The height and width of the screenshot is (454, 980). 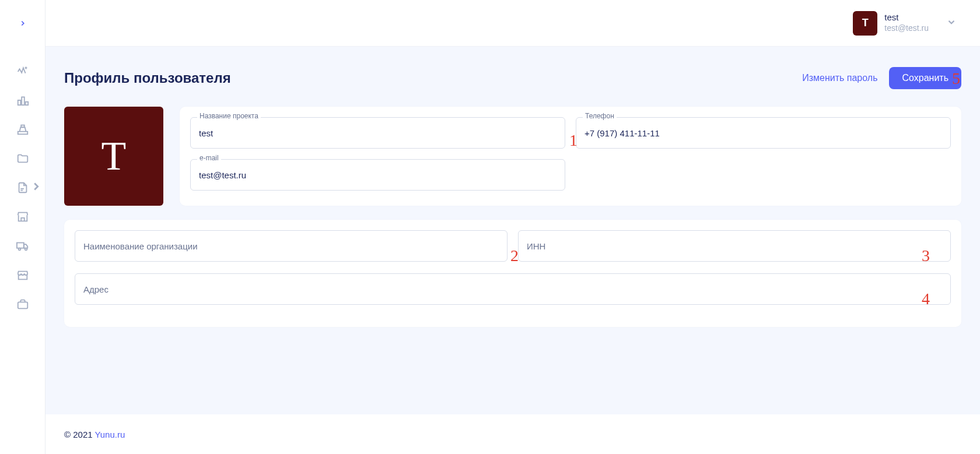 What do you see at coordinates (36, 188) in the screenshot?
I see `chevron-right-icon` at bounding box center [36, 188].